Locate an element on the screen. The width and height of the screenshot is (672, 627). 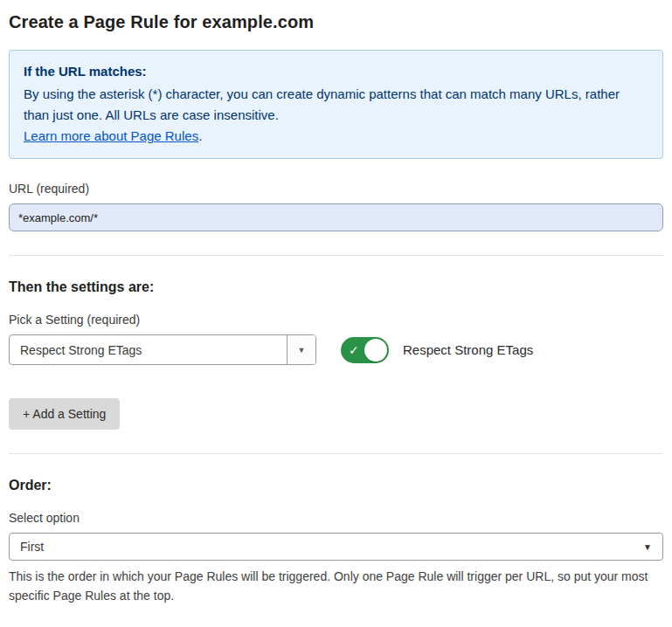
setting-row: Respect Strong ETags ▼ ✓ Respect Strong … is located at coordinates (336, 349).